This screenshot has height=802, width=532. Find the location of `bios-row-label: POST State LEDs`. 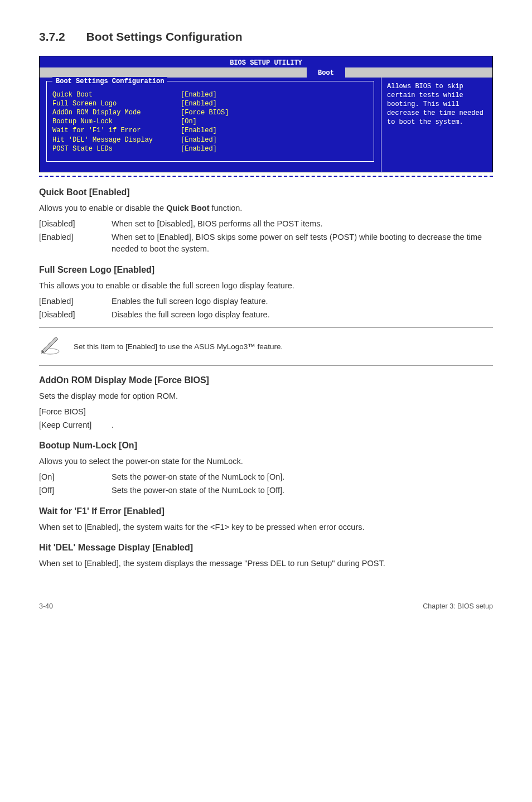

bios-row-label: POST State LEDs is located at coordinates (117, 149).